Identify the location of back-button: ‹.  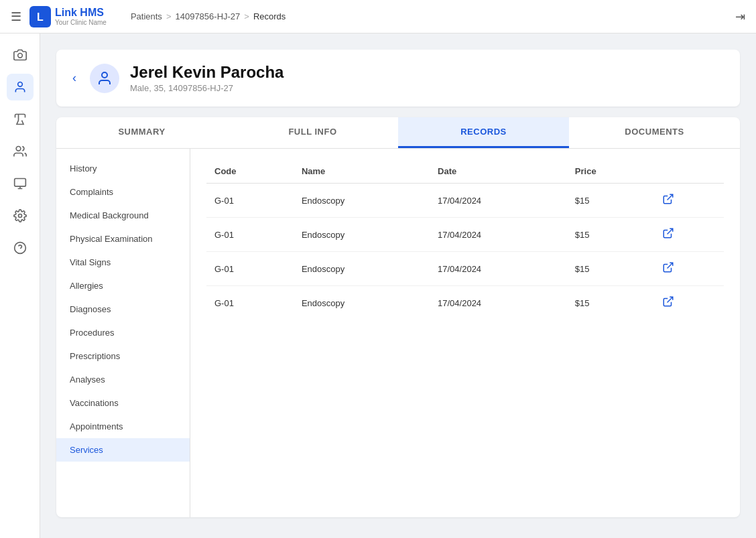
(74, 78).